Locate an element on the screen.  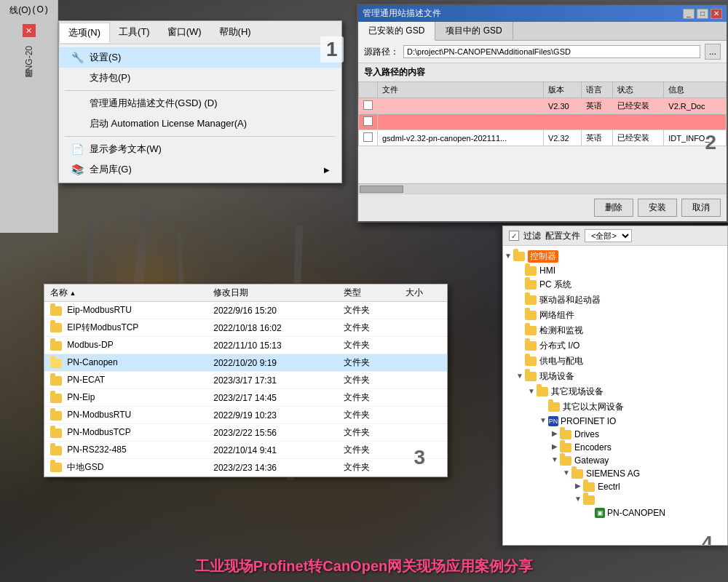
config-select: <全部> is located at coordinates (609, 236).